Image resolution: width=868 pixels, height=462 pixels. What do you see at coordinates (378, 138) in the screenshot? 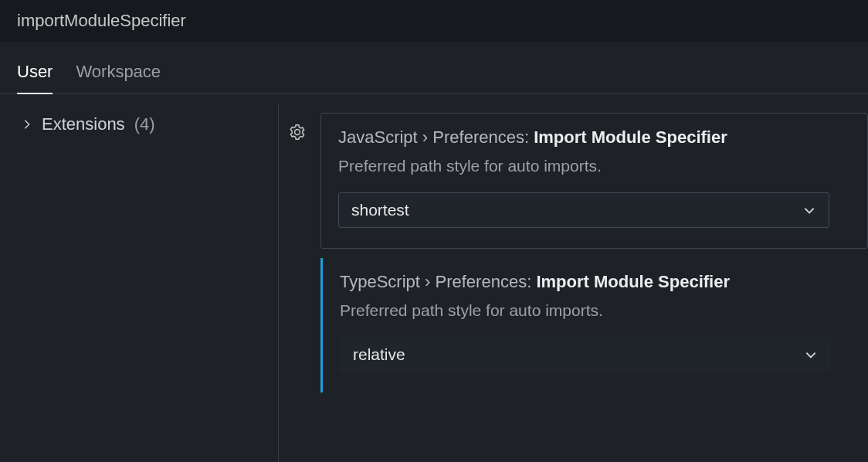
I see `setting-scope: JavaScript` at bounding box center [378, 138].